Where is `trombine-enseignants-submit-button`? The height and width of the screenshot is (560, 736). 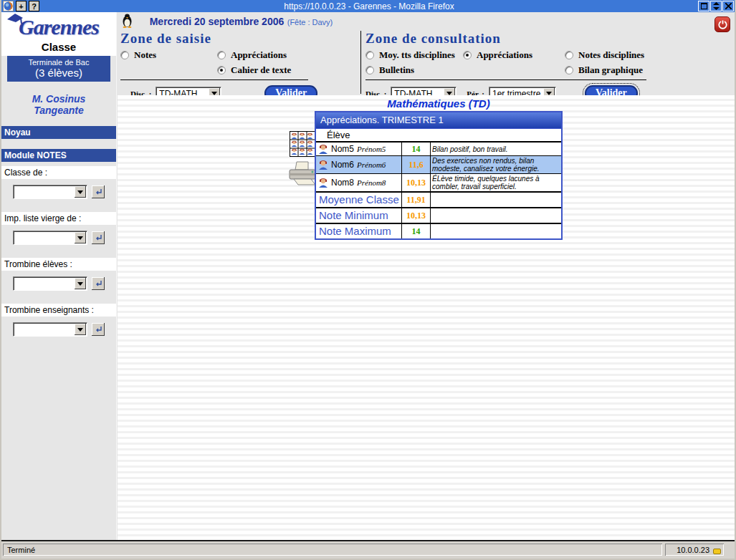 trombine-enseignants-submit-button is located at coordinates (98, 329).